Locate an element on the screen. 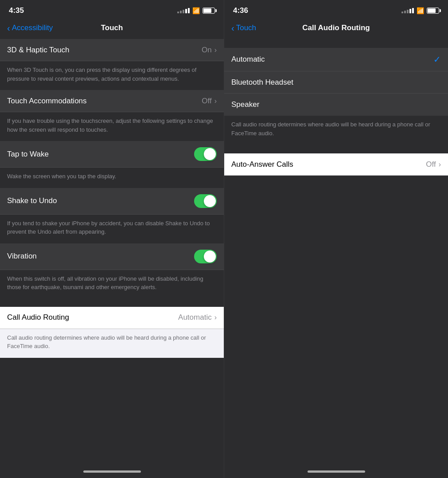 This screenshot has width=448, height=478. left-signal-icon is located at coordinates (183, 11).